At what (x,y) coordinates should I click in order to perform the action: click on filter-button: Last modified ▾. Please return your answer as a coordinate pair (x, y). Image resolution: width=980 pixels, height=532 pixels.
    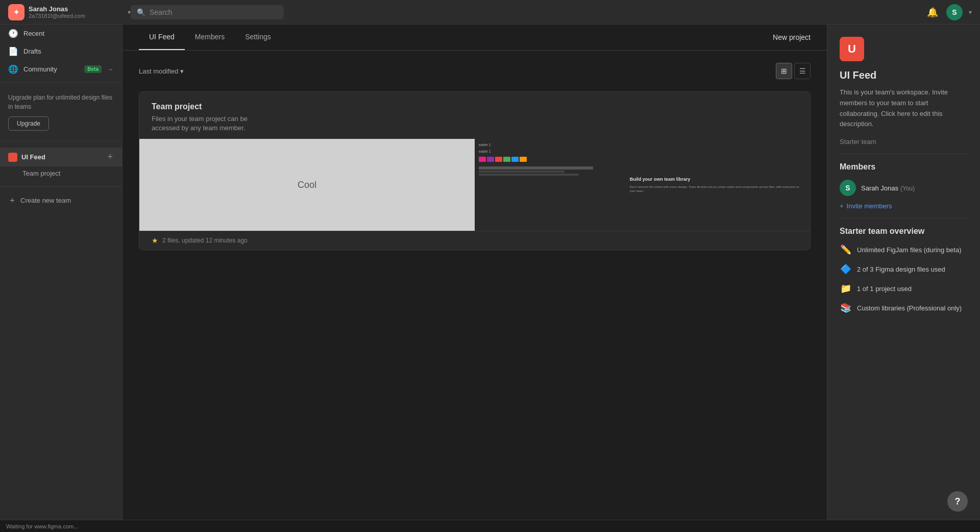
    Looking at the image, I should click on (161, 71).